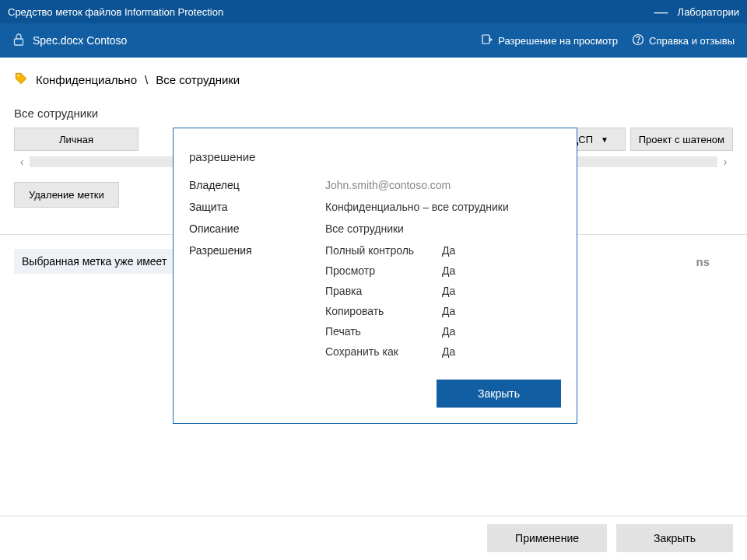 This screenshot has height=560, width=747. I want to click on help-link: Справка и отзывы, so click(683, 40).